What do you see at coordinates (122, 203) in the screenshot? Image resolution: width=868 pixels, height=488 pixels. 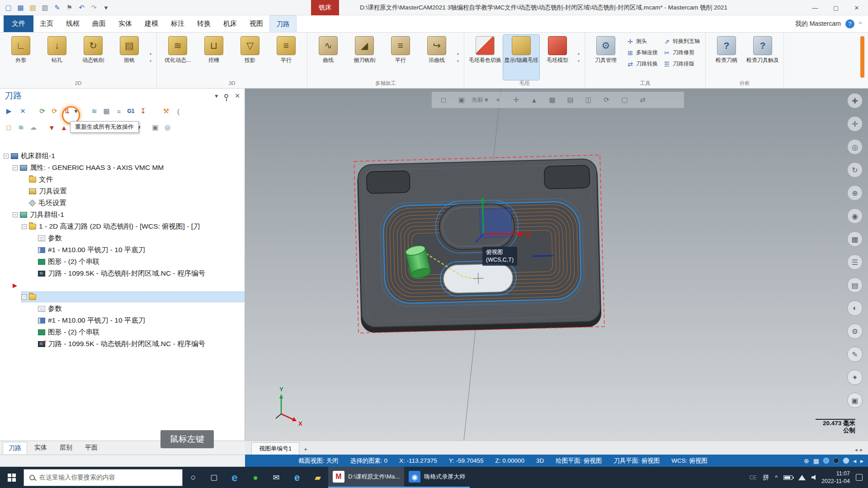 I see `tree-row: 毛坯设置` at bounding box center [122, 203].